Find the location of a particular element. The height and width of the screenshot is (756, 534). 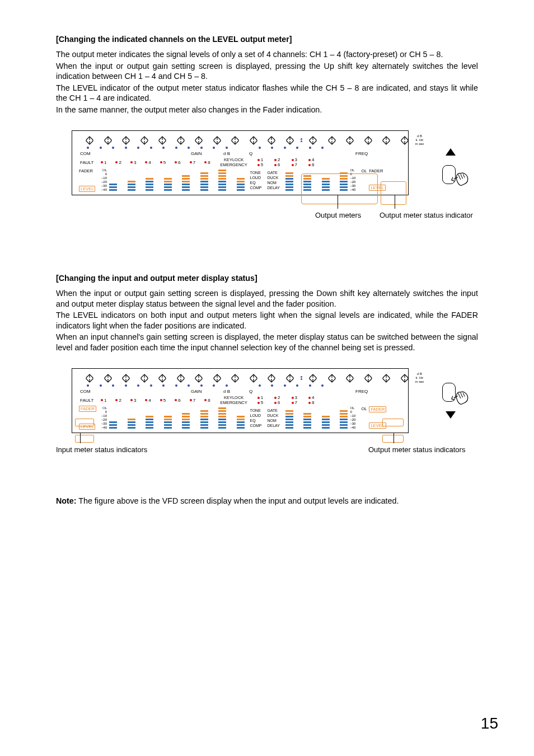

callout-output-meters: Output meters is located at coordinates (338, 215).